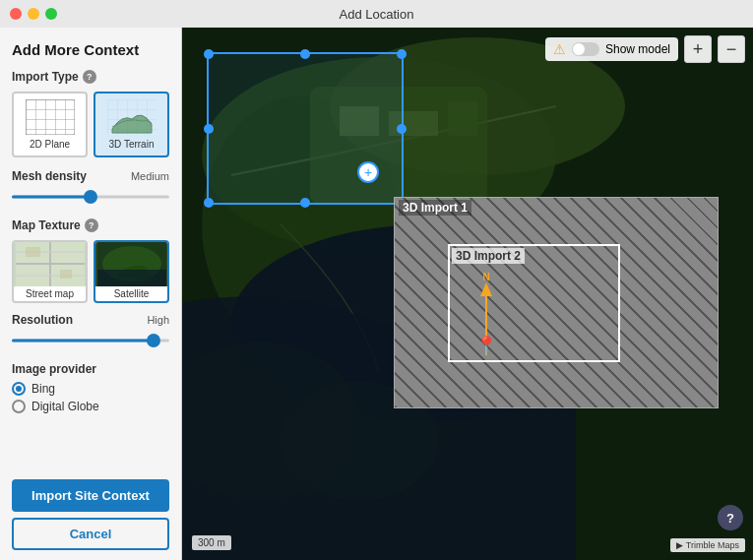 The height and width of the screenshot is (560, 753). Describe the element at coordinates (132, 117) in the screenshot. I see `3d-terrain-icon` at that location.